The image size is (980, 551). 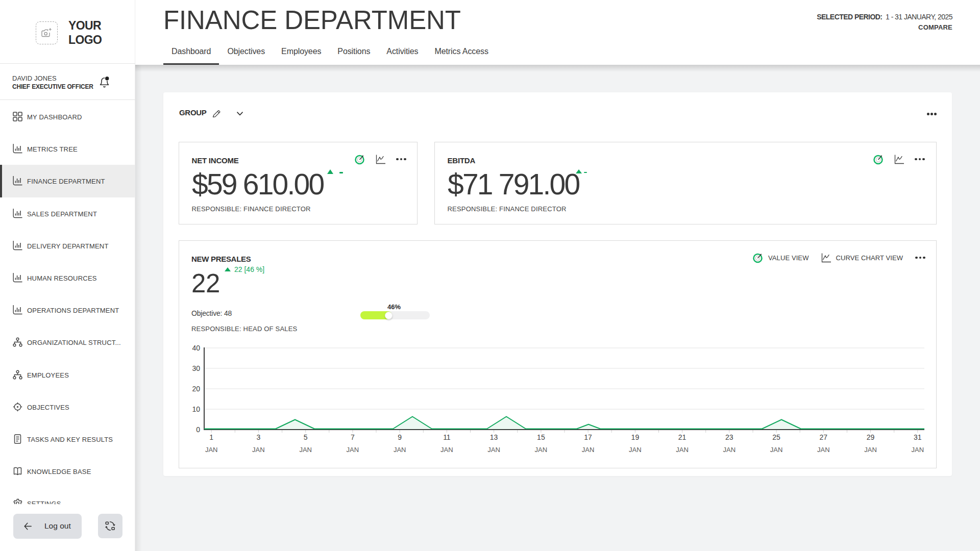 What do you see at coordinates (447, 437) in the screenshot?
I see `svg-text: 11` at bounding box center [447, 437].